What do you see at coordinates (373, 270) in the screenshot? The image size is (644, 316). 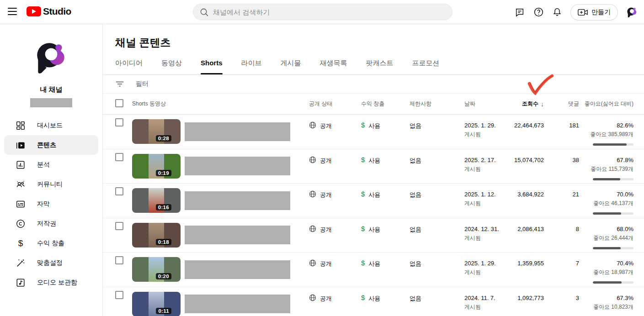 I see `table-row: 0:20 공개 $ 사용 없음 2025. 1. 29. 게시됨 1,359,9…` at bounding box center [373, 270].